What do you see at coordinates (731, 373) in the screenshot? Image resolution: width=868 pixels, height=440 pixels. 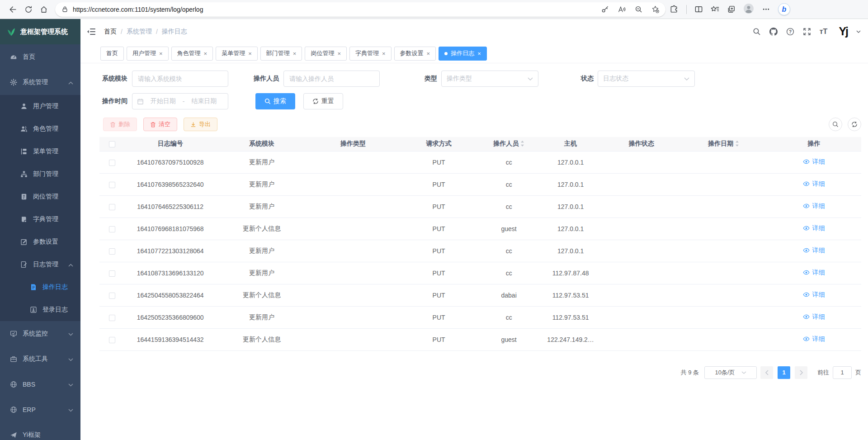 I see `page-size-select: 10条/页` at bounding box center [731, 373].